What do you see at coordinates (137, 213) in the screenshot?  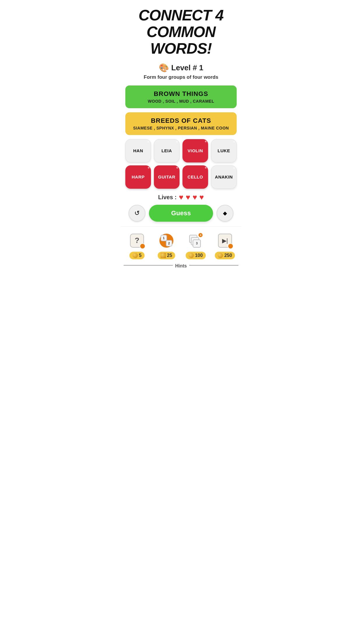 I see `shuffle-button: ↺` at bounding box center [137, 213].